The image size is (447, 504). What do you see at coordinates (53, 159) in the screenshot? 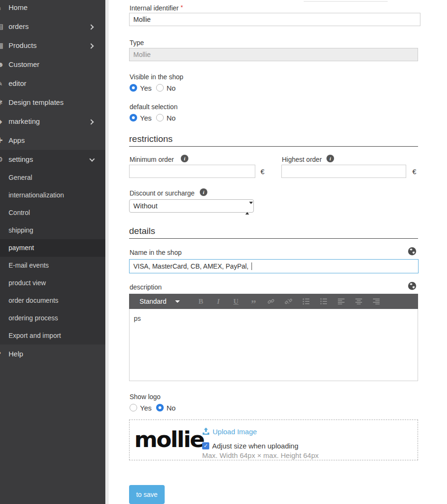
I see `sidebar-item-settings: ⚙ settings` at bounding box center [53, 159].